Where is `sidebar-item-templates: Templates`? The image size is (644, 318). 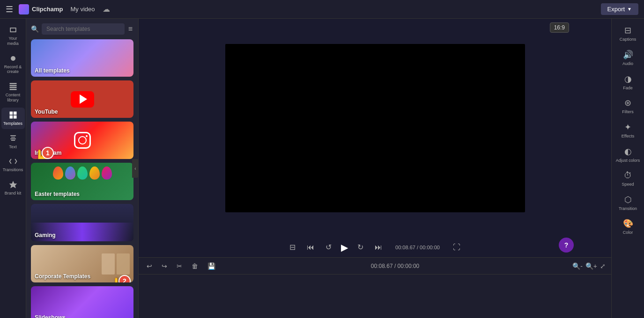
sidebar-item-templates: Templates is located at coordinates (13, 118).